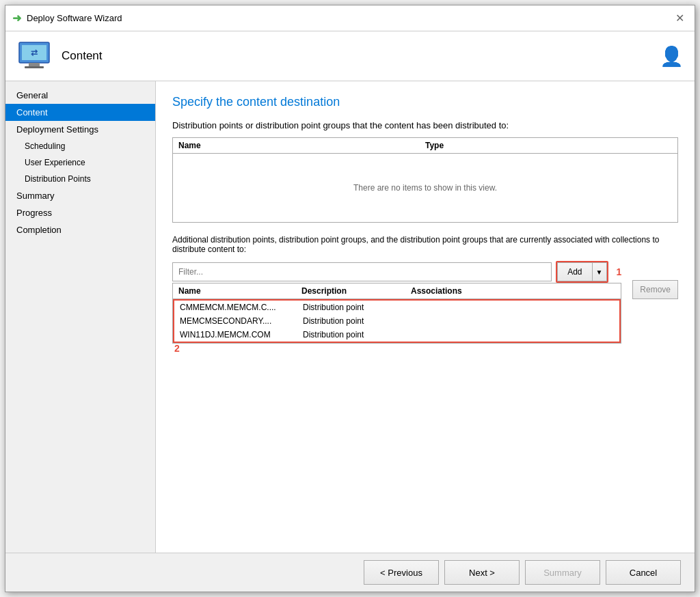 The width and height of the screenshot is (700, 597). I want to click on sidebar-item-summary: Summary, so click(81, 195).